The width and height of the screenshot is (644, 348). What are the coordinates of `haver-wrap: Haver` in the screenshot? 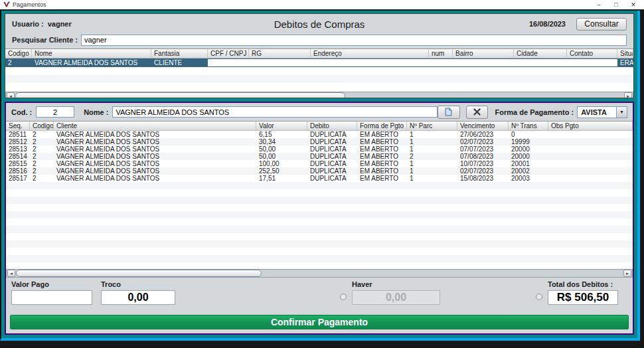 It's located at (390, 292).